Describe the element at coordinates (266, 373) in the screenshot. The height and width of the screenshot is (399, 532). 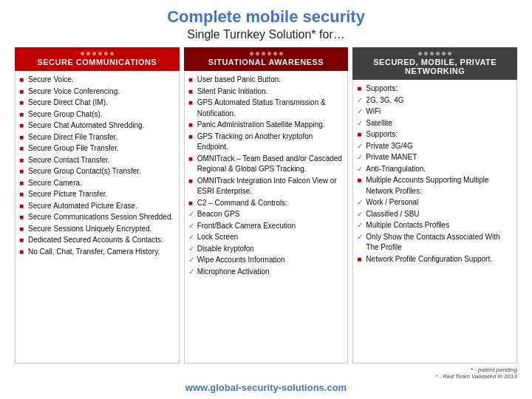
I see `footer: * - patent pending * - Red Team Validate…` at that location.